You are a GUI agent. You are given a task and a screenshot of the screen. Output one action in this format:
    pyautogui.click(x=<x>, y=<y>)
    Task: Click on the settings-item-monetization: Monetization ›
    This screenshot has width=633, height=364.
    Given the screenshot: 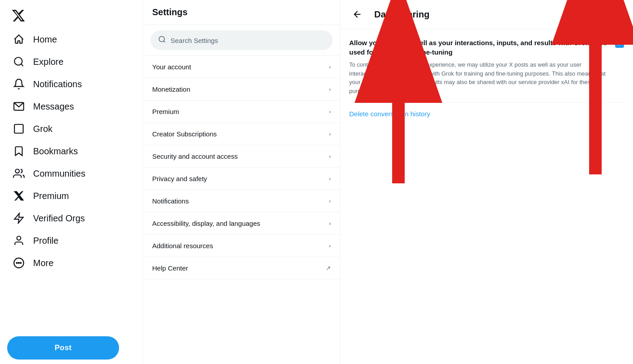 What is the action you would take?
    pyautogui.click(x=242, y=89)
    